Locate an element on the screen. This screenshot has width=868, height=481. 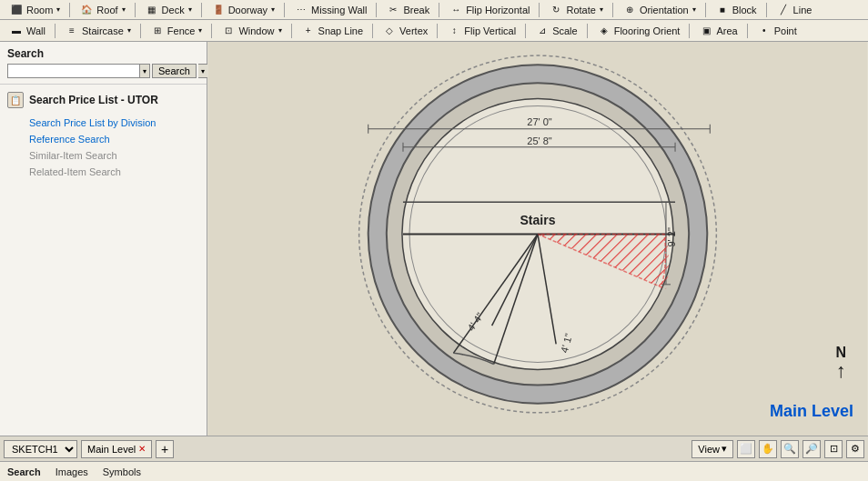
doorway-arrow: ▾ is located at coordinates (273, 9).